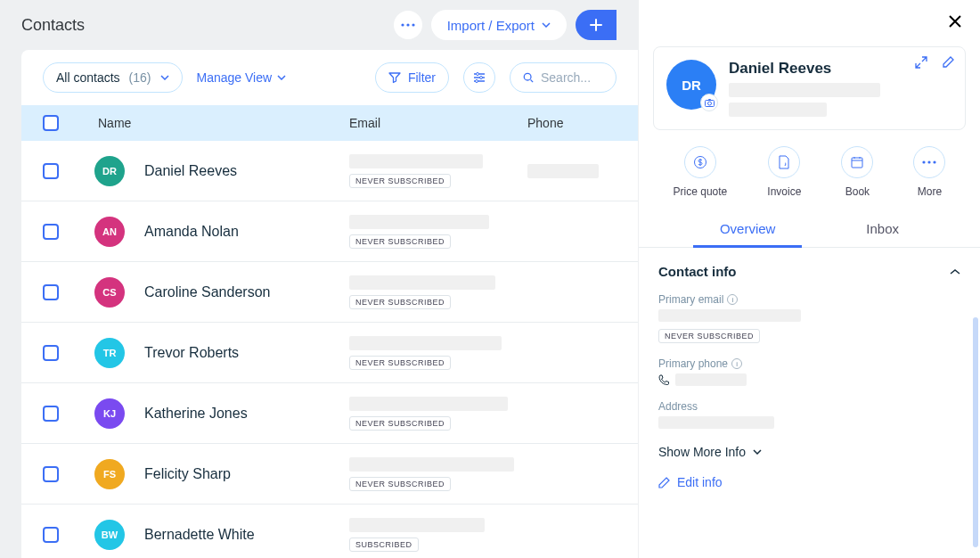  Describe the element at coordinates (499, 25) in the screenshot. I see `import-export-button: Import / Export` at that location.